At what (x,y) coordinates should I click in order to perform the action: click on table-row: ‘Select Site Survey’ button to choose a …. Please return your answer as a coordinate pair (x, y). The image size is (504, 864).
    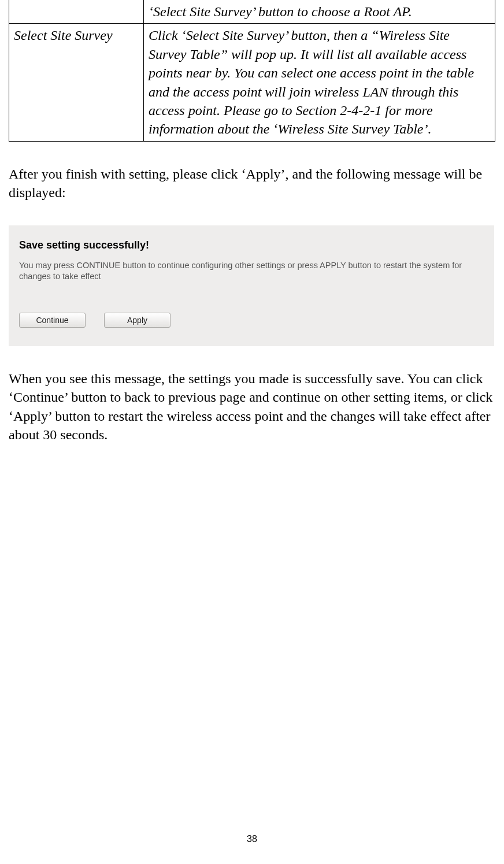
    Looking at the image, I should click on (252, 12).